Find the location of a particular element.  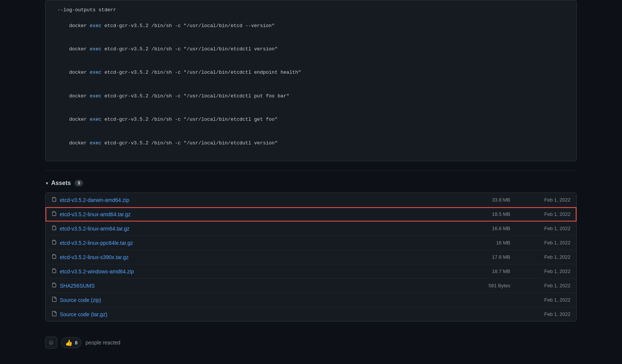

asset-size-sha256sums: 581 Bytes is located at coordinates (488, 286).